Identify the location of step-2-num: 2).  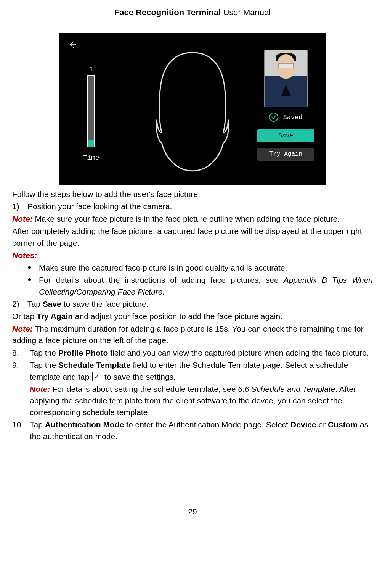
(20, 304).